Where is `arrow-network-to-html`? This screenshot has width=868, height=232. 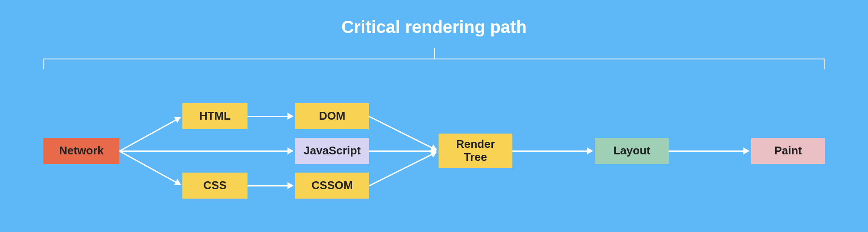
arrow-network-to-html is located at coordinates (149, 134).